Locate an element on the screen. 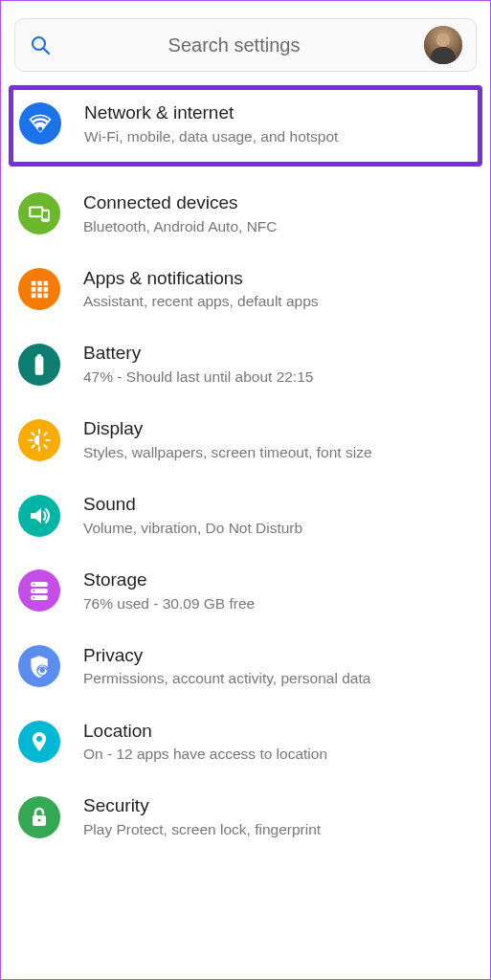  item-subtitle: Styles, wallpapers, screen timeout, font… is located at coordinates (278, 453).